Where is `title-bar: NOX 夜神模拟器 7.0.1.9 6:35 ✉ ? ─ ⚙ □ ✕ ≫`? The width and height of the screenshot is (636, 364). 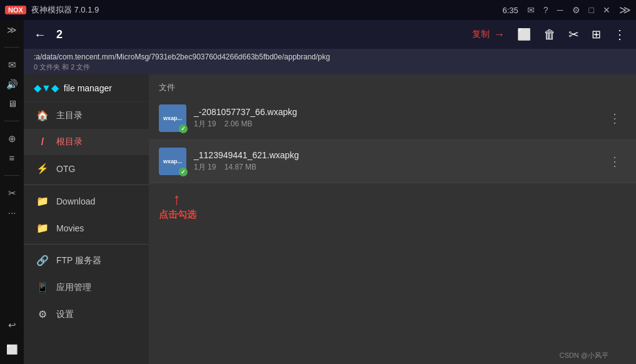 title-bar: NOX 夜神模拟器 7.0.1.9 6:35 ✉ ? ─ ⚙ □ ✕ ≫ is located at coordinates (318, 10).